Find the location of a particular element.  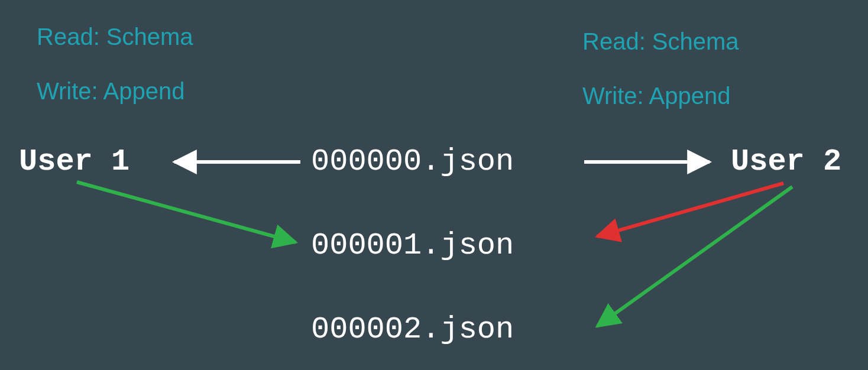

user1-node: User 1 is located at coordinates (75, 162).